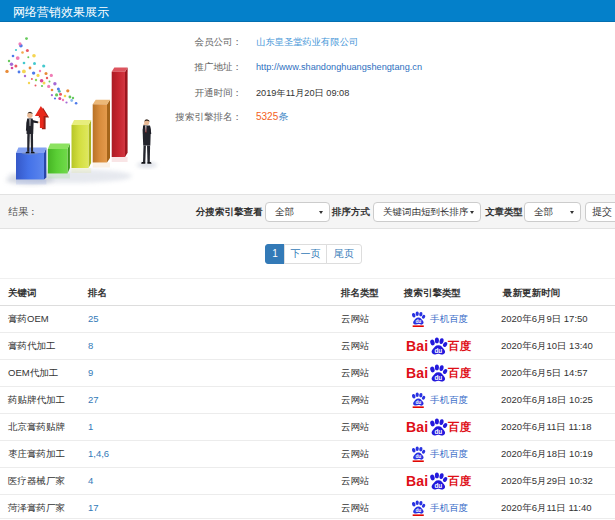  What do you see at coordinates (307, 42) in the screenshot?
I see `company-value: 山东皇圣堂药业有限公司` at bounding box center [307, 42].